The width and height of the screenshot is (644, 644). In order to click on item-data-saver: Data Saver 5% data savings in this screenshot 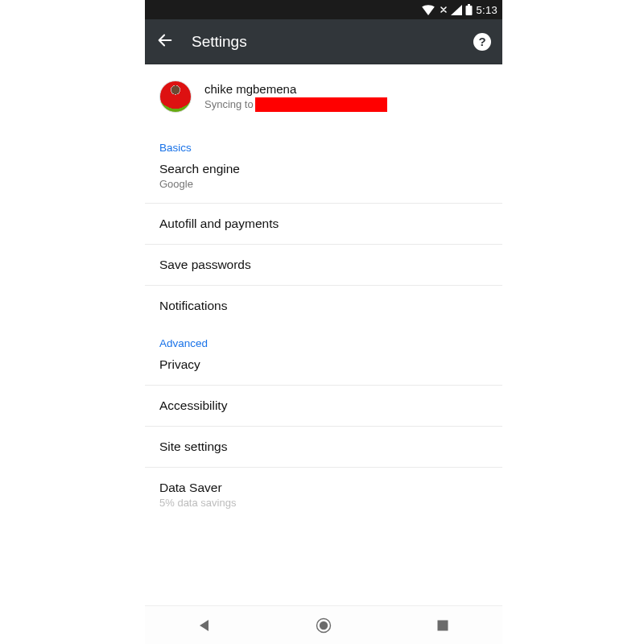, I will do `click(324, 488)`.